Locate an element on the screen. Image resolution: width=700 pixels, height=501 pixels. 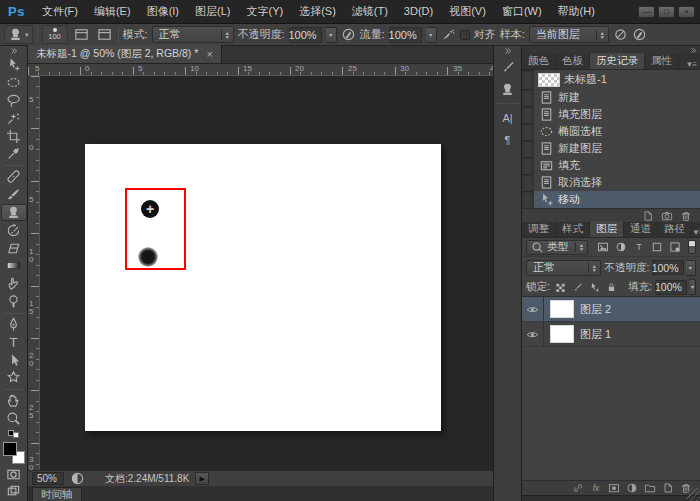
elliptical-marquee-tool is located at coordinates (14, 83).